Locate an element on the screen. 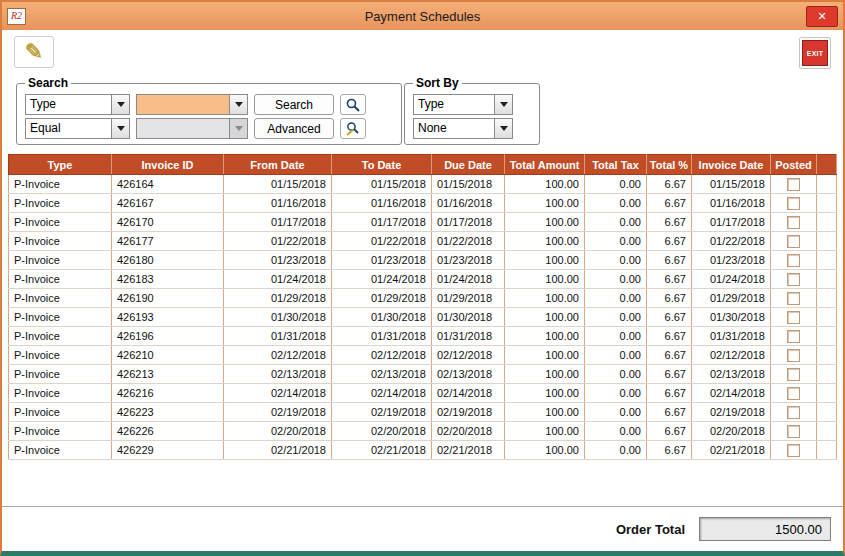 The image size is (845, 556). cell-to-date: 01/30/2018 is located at coordinates (382, 318).